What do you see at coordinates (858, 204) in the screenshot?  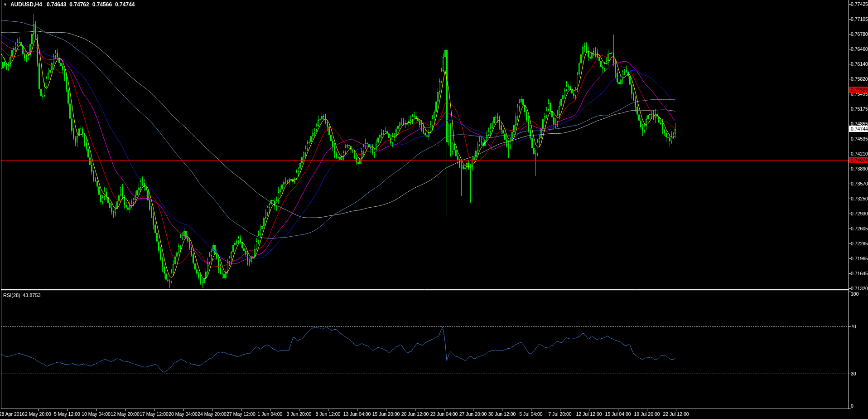 I see `price-axis: 0.774250.771050.767800.764600.761400.758…` at bounding box center [858, 204].